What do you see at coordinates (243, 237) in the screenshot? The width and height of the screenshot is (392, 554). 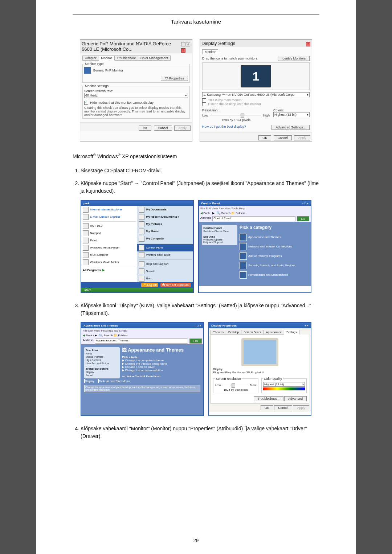 I see `appearance-icon` at bounding box center [243, 237].